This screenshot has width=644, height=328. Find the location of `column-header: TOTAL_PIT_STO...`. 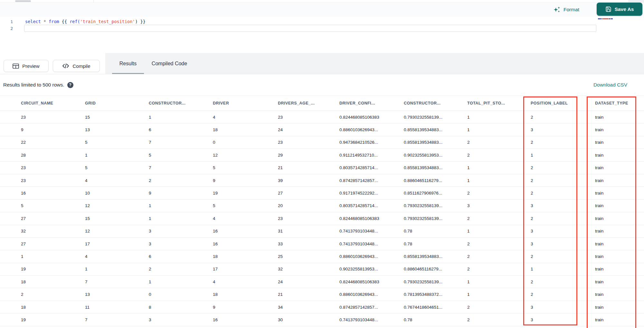

column-header: TOTAL_PIT_STO... is located at coordinates (494, 103).